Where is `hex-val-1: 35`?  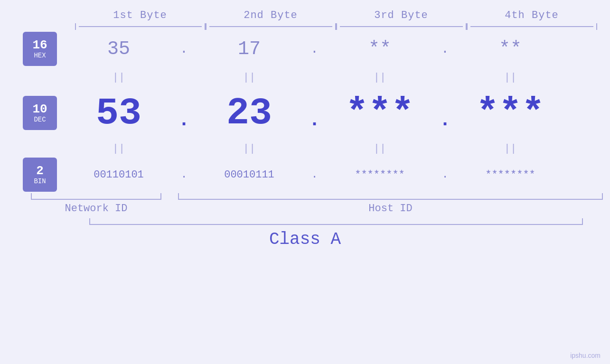
hex-val-1: 35 is located at coordinates (119, 49).